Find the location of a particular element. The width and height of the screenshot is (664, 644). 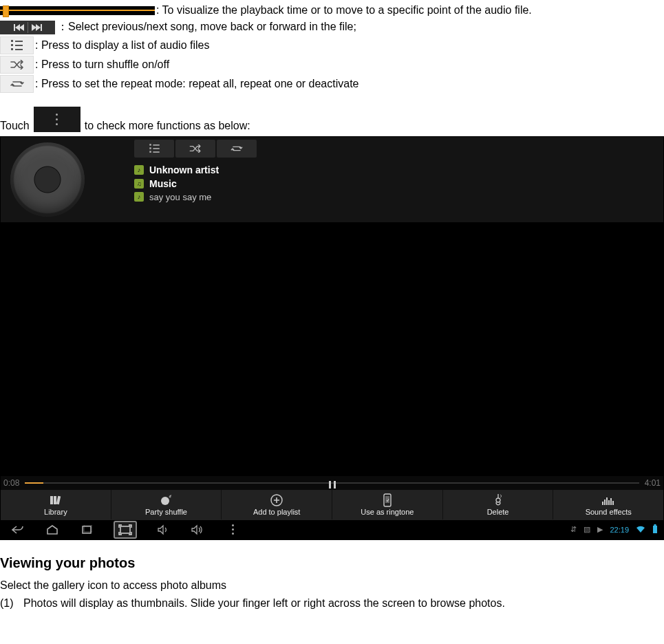

status-battery-icon is located at coordinates (655, 530).